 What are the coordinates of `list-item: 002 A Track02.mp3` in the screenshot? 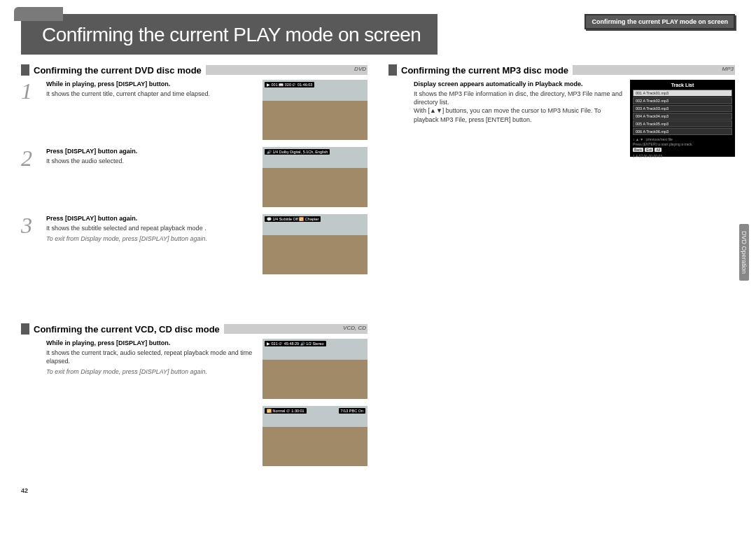 It's located at (682, 101).